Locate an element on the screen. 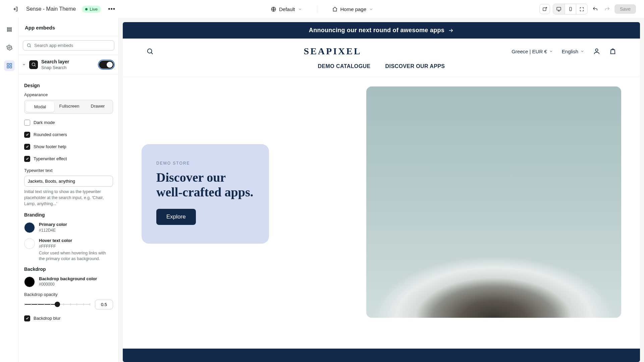 Image resolution: width=644 pixels, height=362 pixels. color-name: Hover text color is located at coordinates (74, 241).